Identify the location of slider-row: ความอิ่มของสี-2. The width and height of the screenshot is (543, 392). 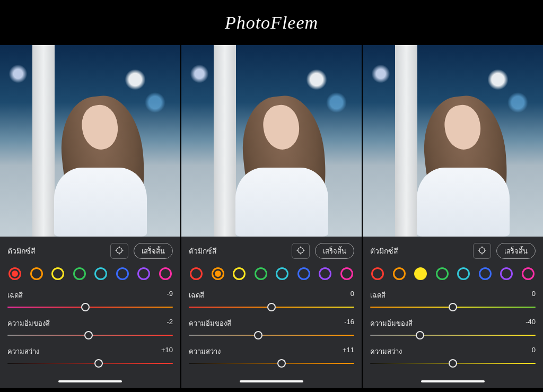
(90, 329).